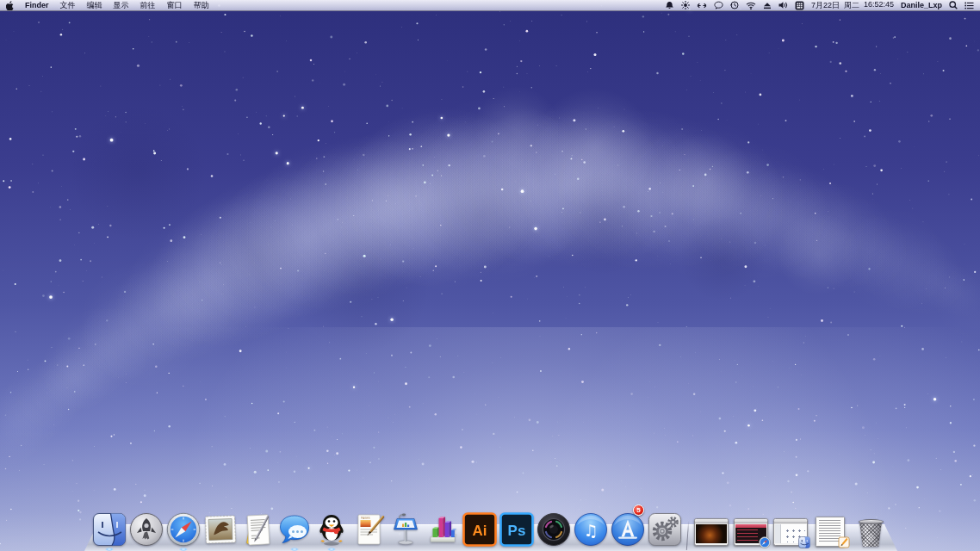 Image resolution: width=980 pixels, height=551 pixels. I want to click on dock-minimized-document-window, so click(830, 527).